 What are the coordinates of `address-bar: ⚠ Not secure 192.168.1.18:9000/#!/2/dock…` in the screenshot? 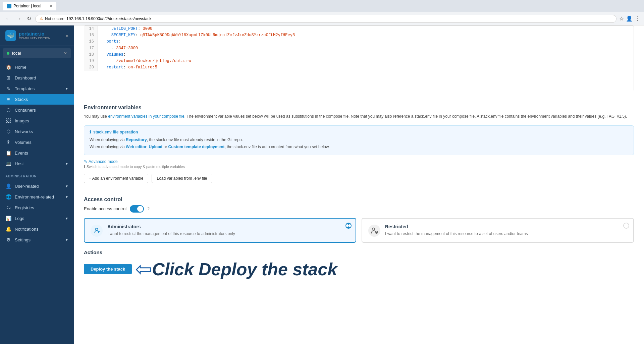 It's located at (326, 19).